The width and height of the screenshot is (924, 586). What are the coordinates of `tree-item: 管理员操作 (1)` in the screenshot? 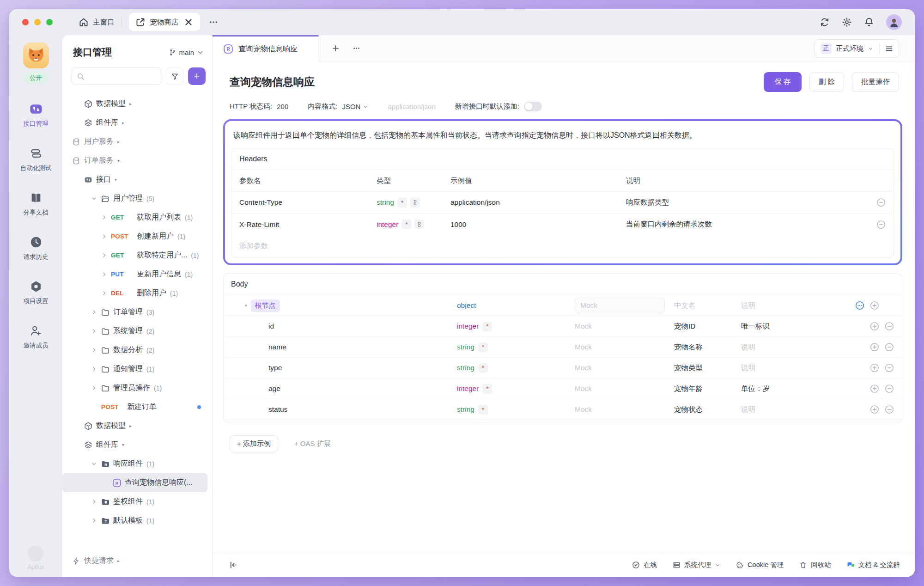 It's located at (135, 388).